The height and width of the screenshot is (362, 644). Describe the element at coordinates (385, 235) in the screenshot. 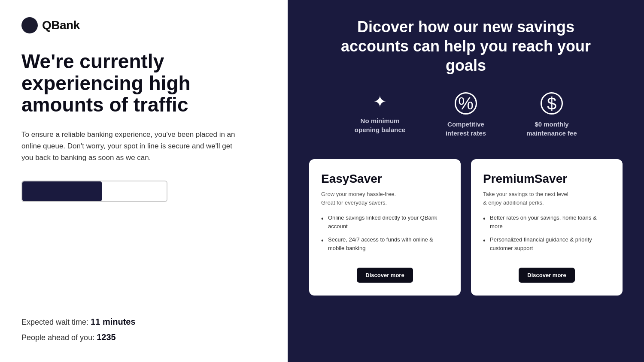

I see `easy-saver-features: Online savings linked directly to your Q…` at that location.